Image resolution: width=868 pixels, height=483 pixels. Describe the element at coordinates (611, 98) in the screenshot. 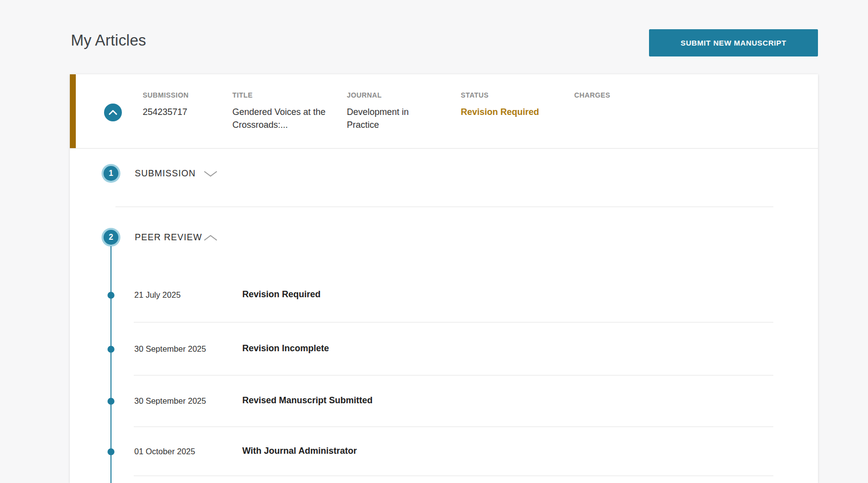

I see `column-charges: CHARGES` at that location.